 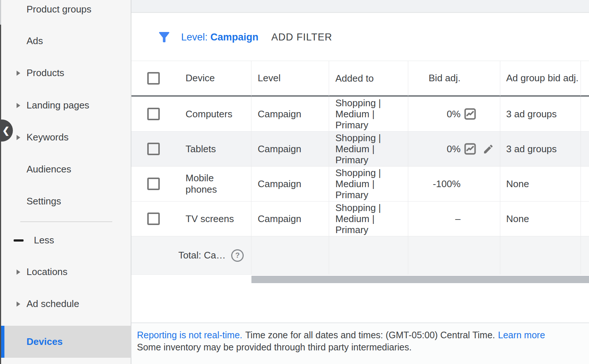 I want to click on sidebar-item-audiences: Audiences, so click(x=66, y=169).